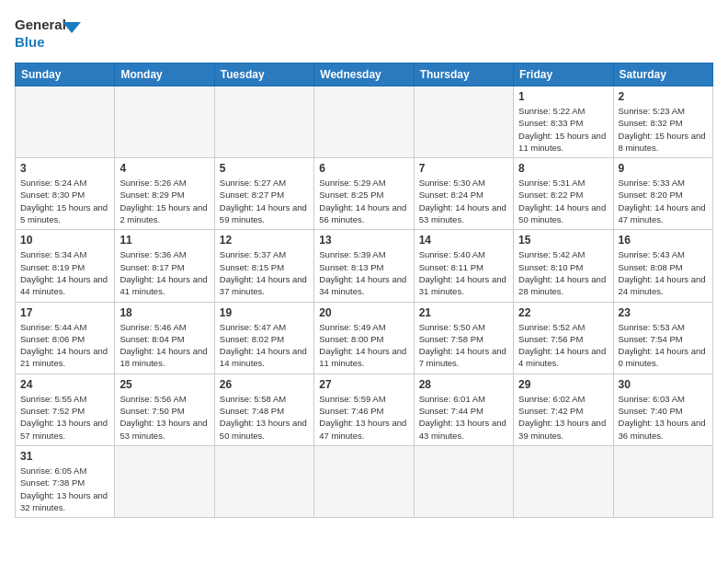  Describe the element at coordinates (664, 385) in the screenshot. I see `day-number: 30` at that location.